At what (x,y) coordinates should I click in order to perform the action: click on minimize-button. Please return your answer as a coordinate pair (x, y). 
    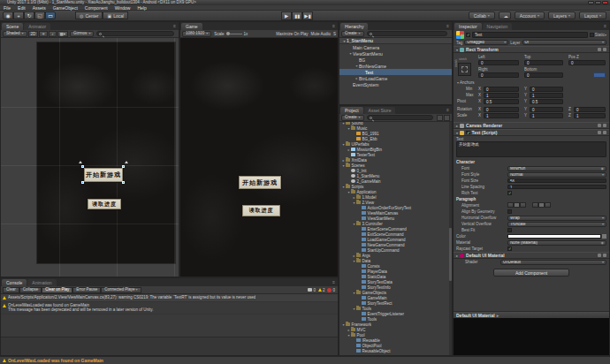
    Looking at the image, I should click on (591, 3).